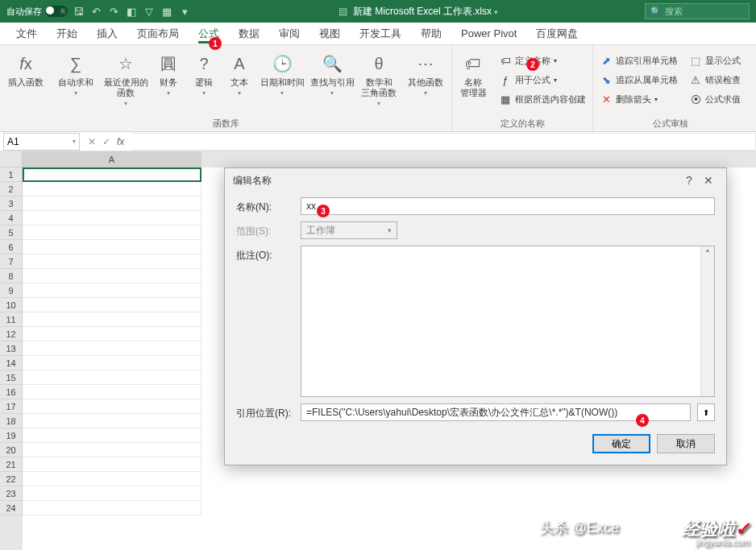  Describe the element at coordinates (330, 34) in the screenshot. I see `tab-view: 视图` at that location.